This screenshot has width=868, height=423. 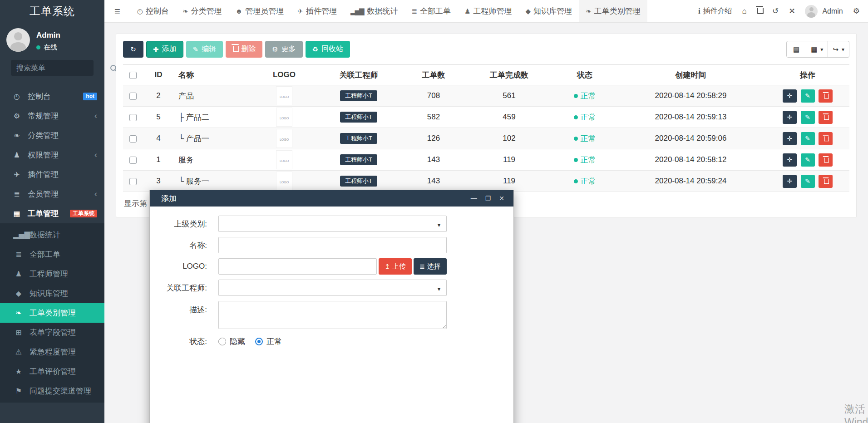 What do you see at coordinates (52, 391) in the screenshot?
I see `sidebar-item-问题提交渠道管理: ⚑ 问题提交渠道管理` at bounding box center [52, 391].